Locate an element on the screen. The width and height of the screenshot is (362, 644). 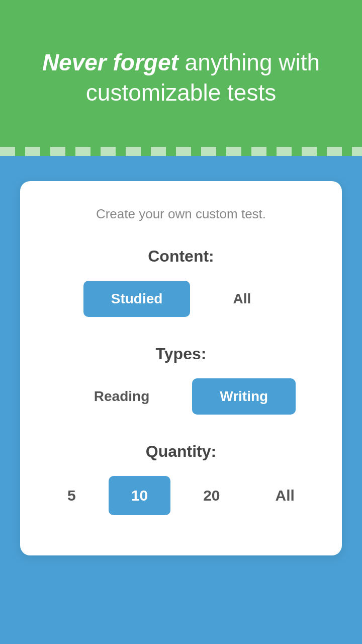
quantity-all-button: All is located at coordinates (285, 496).